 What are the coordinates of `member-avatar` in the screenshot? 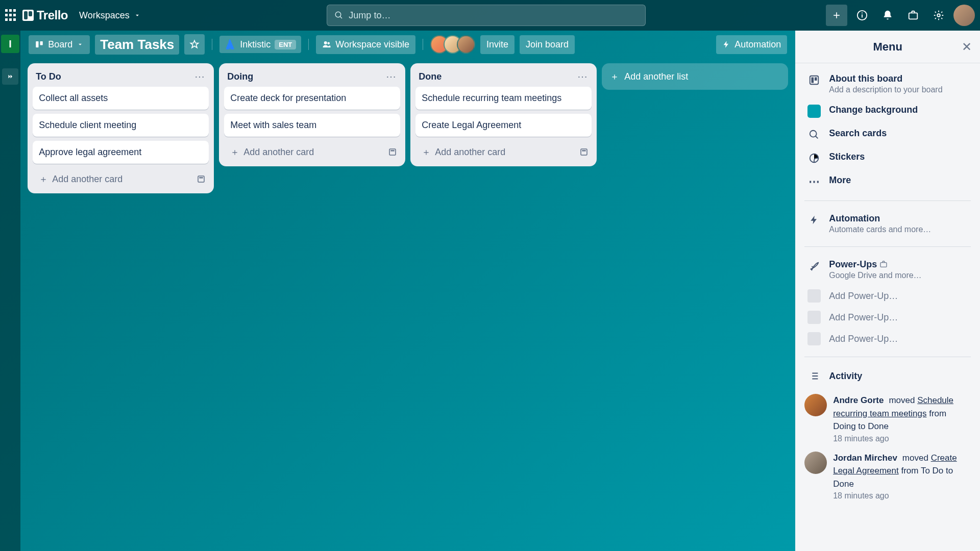 It's located at (466, 44).